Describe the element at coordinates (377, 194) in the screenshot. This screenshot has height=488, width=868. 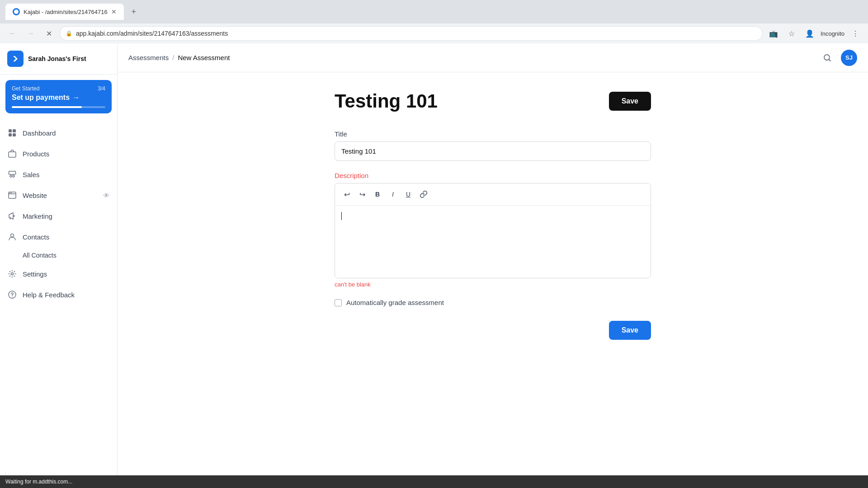
I see `bold-button: B` at that location.